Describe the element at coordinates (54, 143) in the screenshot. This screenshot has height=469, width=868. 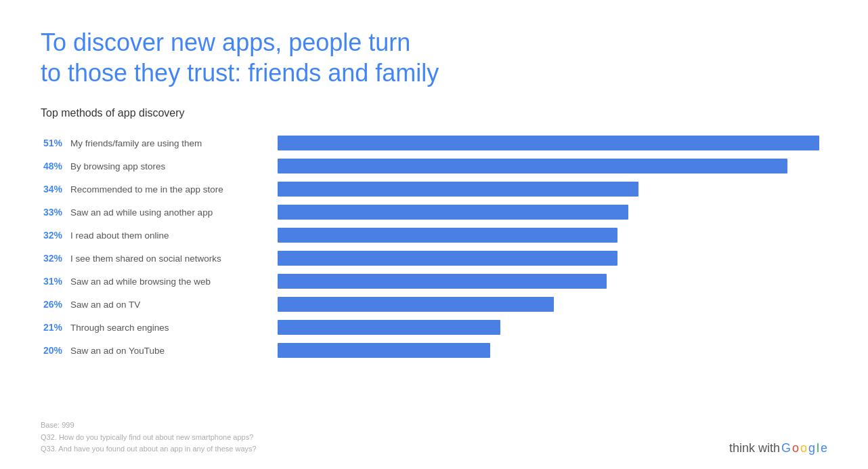
I see `bar-percent: 51%` at that location.